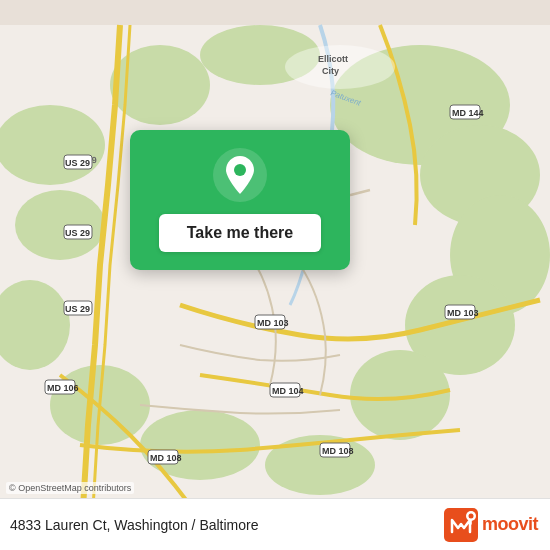 The height and width of the screenshot is (550, 550). Describe the element at coordinates (240, 200) in the screenshot. I see `location-card: Take me there` at that location.